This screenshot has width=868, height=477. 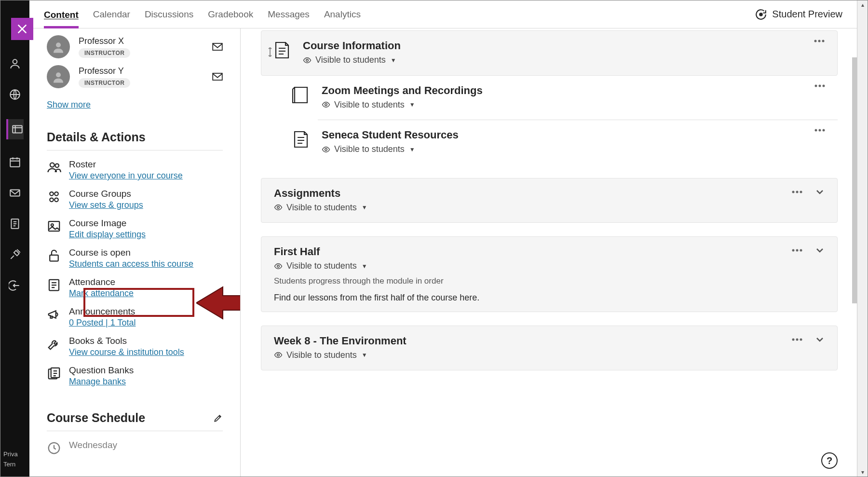 I want to click on rail-courses-icon, so click(x=15, y=129).